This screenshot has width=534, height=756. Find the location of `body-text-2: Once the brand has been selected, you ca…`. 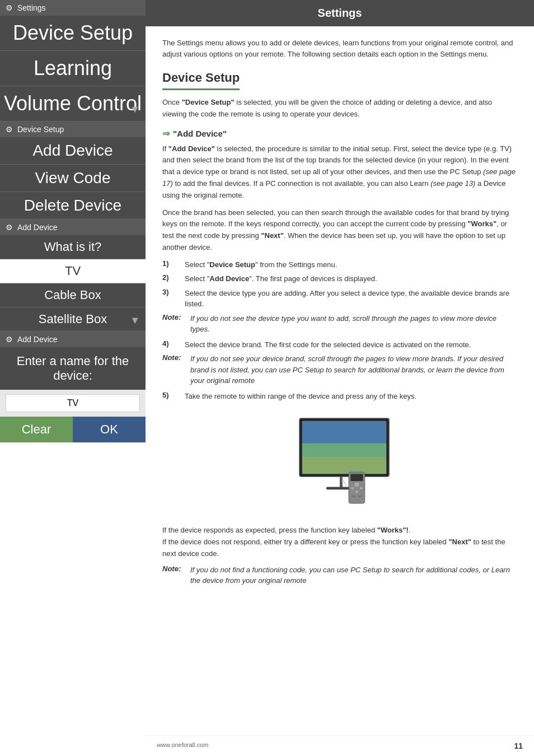

body-text-2: Once the brand has been selected, you ca… is located at coordinates (340, 231).